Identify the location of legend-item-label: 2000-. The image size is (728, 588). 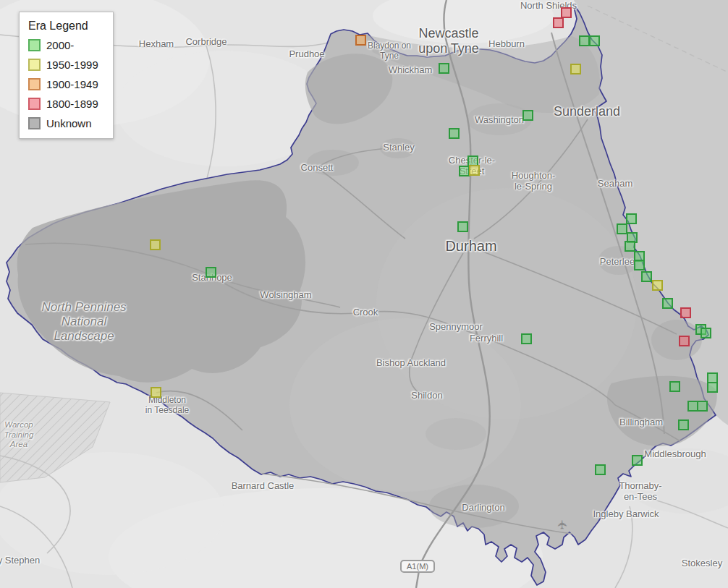
(60, 45).